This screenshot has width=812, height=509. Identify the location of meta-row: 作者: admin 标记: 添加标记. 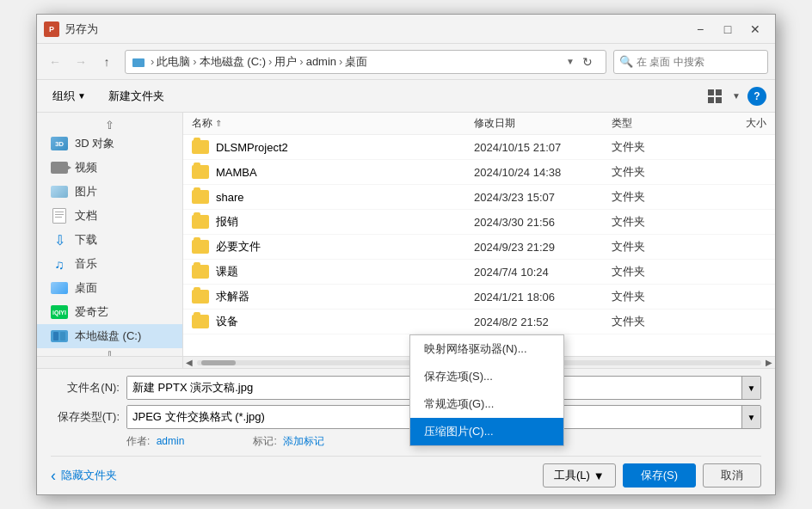
(406, 442).